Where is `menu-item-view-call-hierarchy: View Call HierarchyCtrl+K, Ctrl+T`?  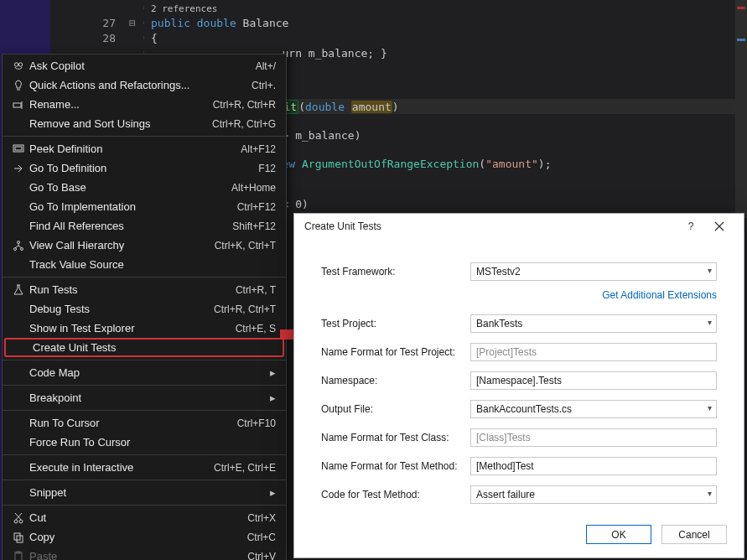 menu-item-view-call-hierarchy: View Call HierarchyCtrl+K, Ctrl+T is located at coordinates (144, 245).